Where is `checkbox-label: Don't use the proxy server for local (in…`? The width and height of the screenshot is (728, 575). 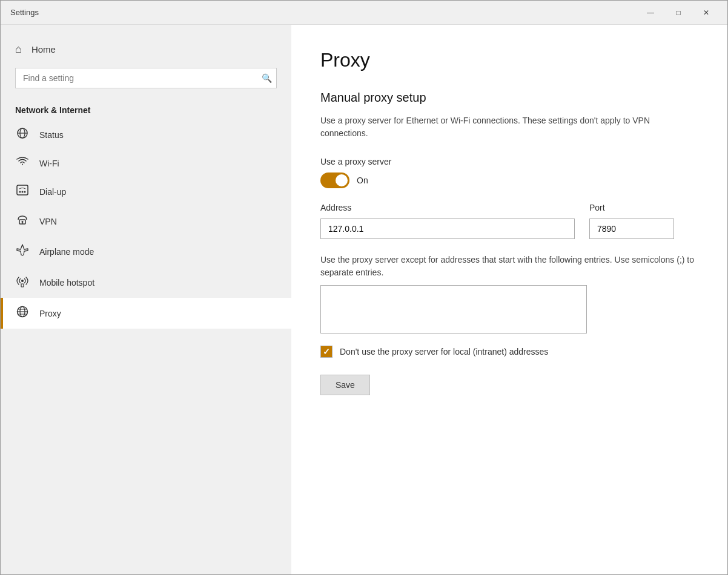 checkbox-label: Don't use the proxy server for local (in… is located at coordinates (444, 352).